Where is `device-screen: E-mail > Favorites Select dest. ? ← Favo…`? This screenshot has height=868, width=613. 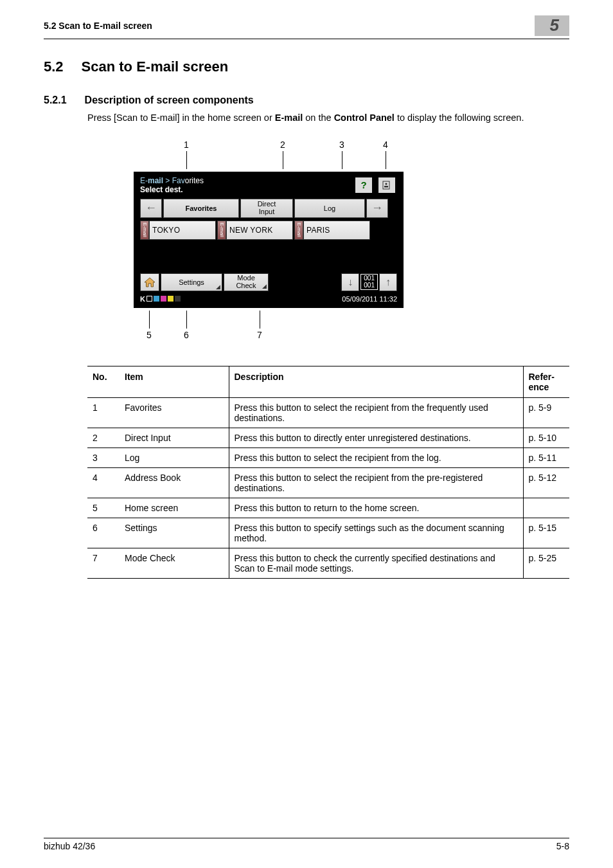 device-screen: E-mail > Favorites Select dest. ? ← Favo… is located at coordinates (269, 240).